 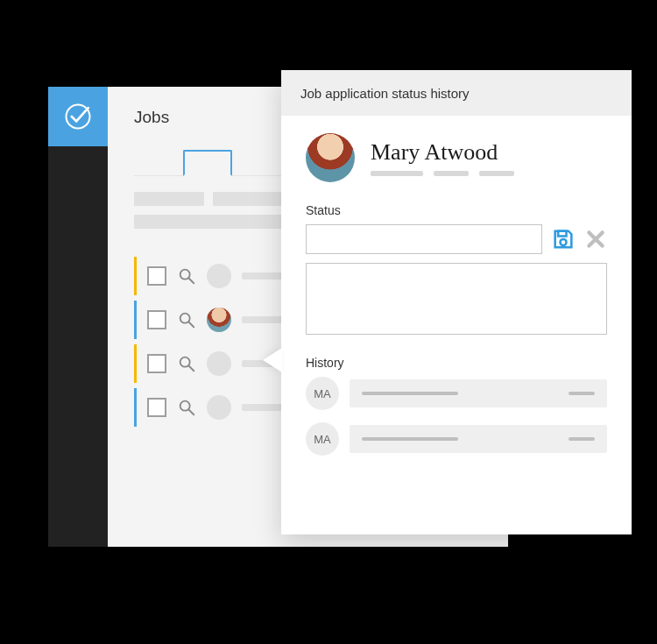 What do you see at coordinates (442, 173) in the screenshot?
I see `applicant-meta` at bounding box center [442, 173].